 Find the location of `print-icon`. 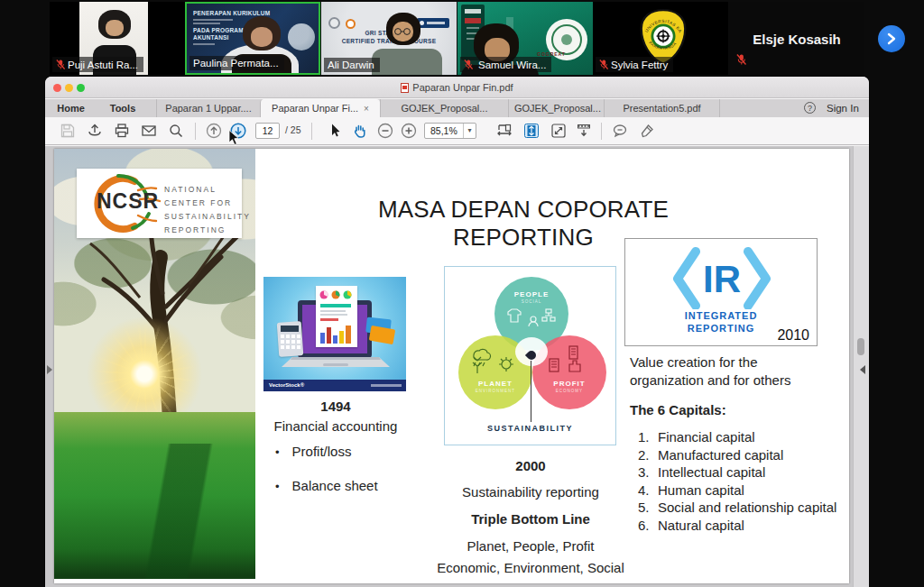

print-icon is located at coordinates (122, 131).